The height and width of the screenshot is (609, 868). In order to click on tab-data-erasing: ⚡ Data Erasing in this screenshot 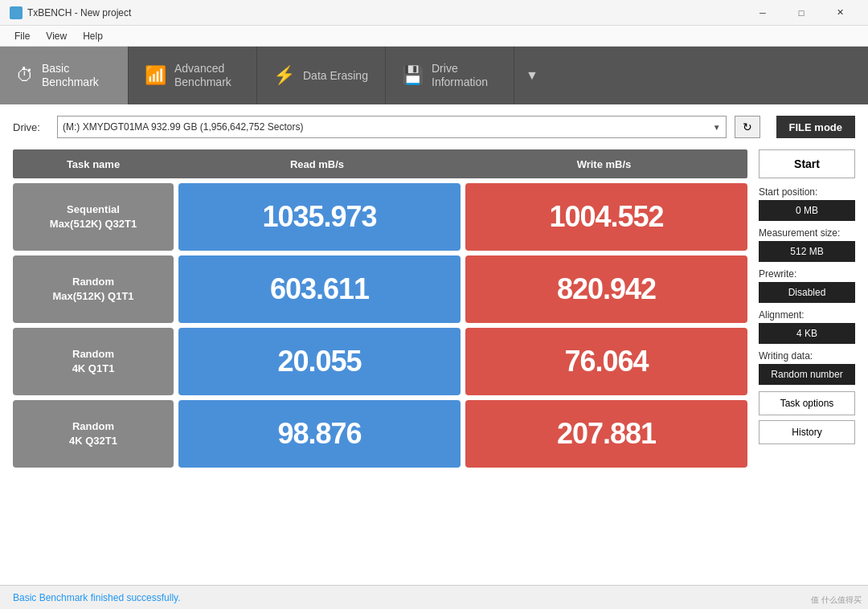, I will do `click(321, 76)`.